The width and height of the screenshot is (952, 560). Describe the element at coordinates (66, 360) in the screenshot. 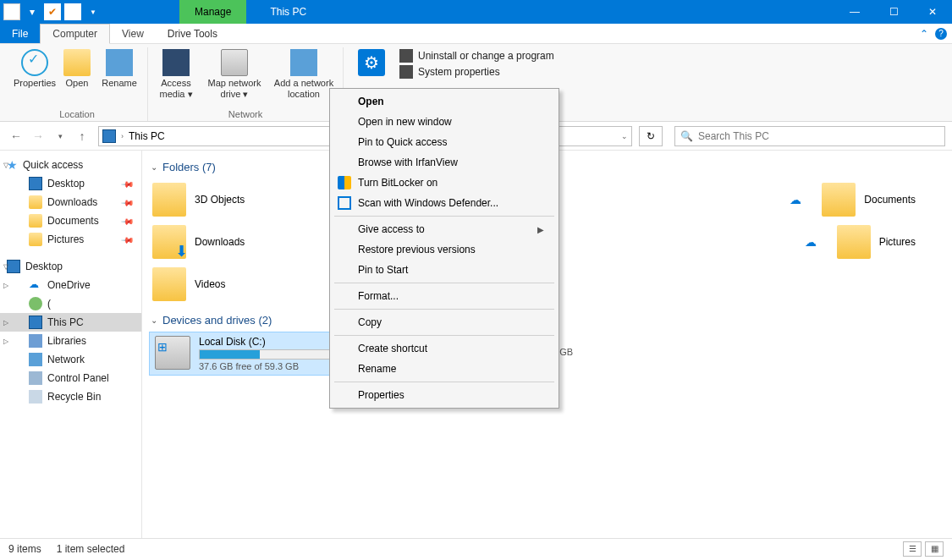

I see `sidebar-network-label: Network` at that location.